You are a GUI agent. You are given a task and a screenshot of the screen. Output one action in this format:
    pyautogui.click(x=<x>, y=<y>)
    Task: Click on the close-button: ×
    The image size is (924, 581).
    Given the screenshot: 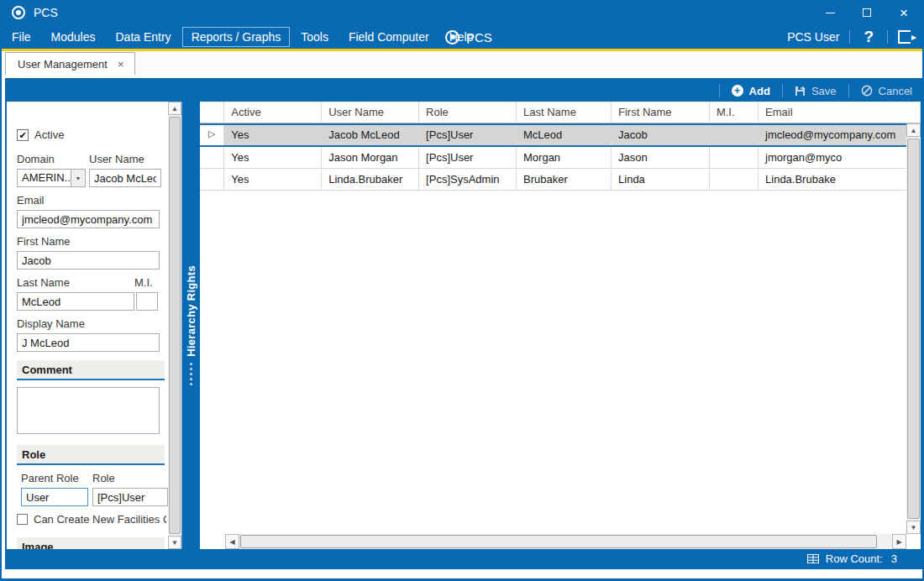 What is the action you would take?
    pyautogui.click(x=904, y=13)
    